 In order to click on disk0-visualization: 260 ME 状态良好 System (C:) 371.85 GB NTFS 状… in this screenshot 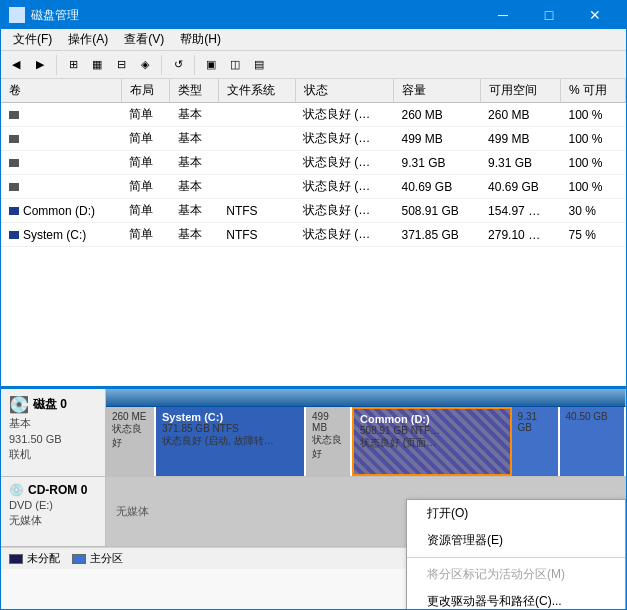, I will do `click(366, 432)`.